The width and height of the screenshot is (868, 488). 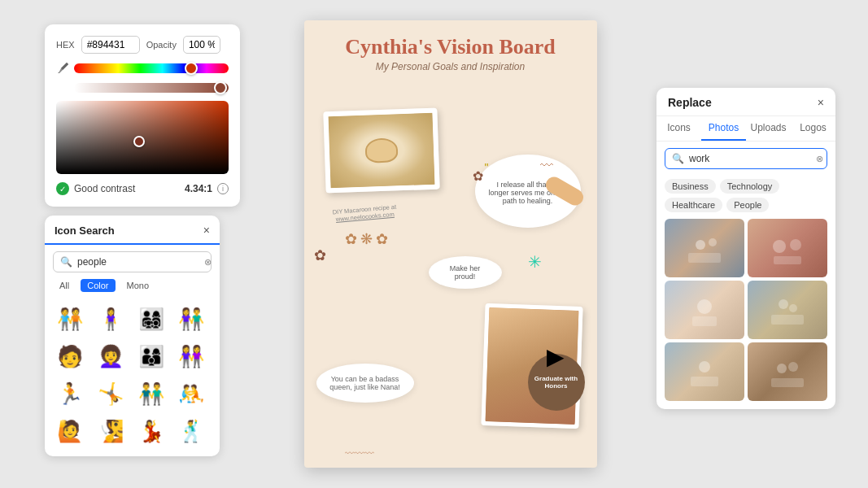 I want to click on icon-filter-row: All Color Mono, so click(x=132, y=289).